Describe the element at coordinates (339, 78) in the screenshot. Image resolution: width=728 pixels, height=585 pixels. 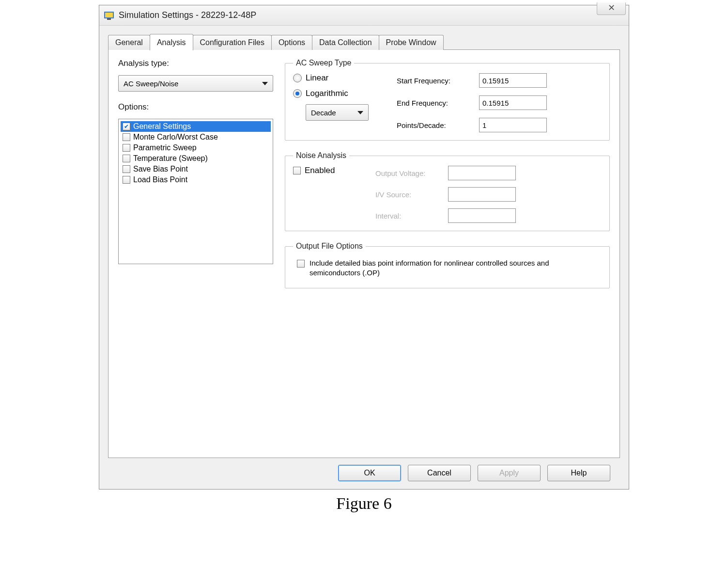
I see `radio-linear: Linear` at that location.